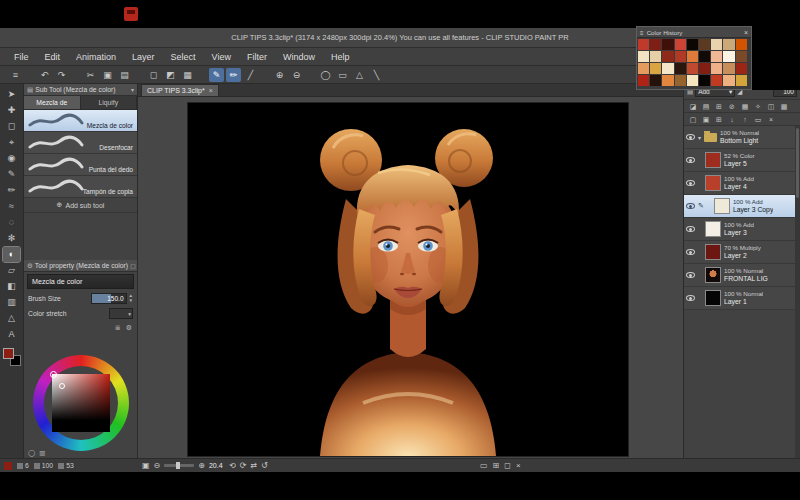 The height and width of the screenshot is (500, 800). Describe the element at coordinates (12, 286) in the screenshot. I see `fill-tool: ◧` at that location.